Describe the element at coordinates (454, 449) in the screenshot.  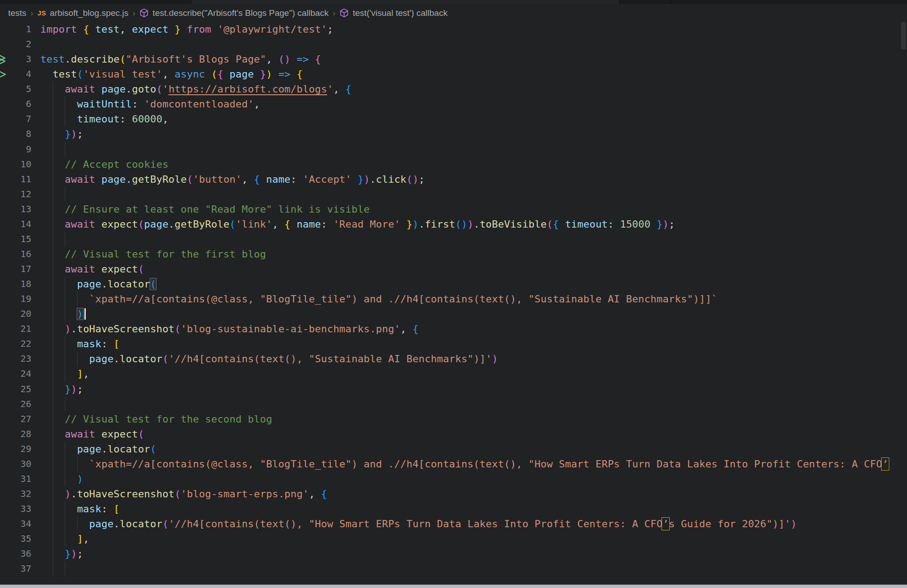
I see `code-line: 29 page.locator(` at that location.